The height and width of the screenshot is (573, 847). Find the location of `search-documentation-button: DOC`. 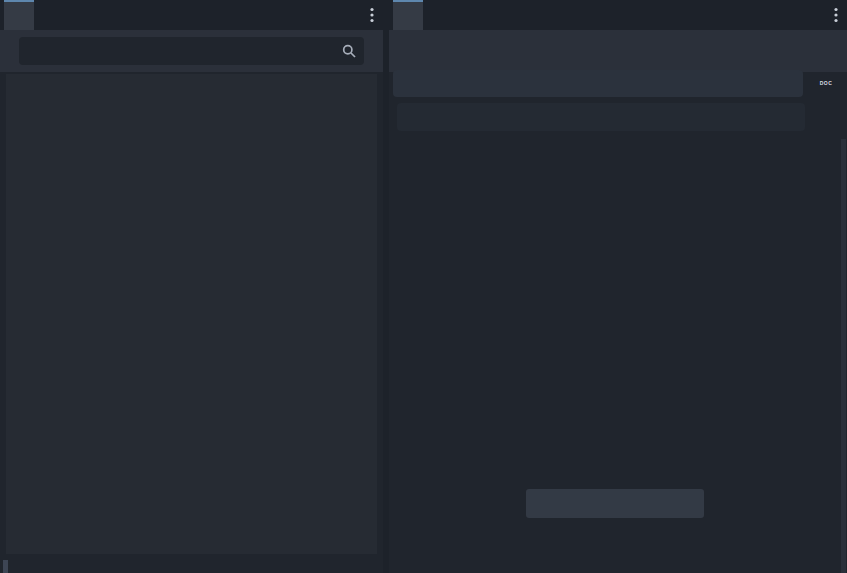

search-documentation-button: DOC is located at coordinates (826, 84).